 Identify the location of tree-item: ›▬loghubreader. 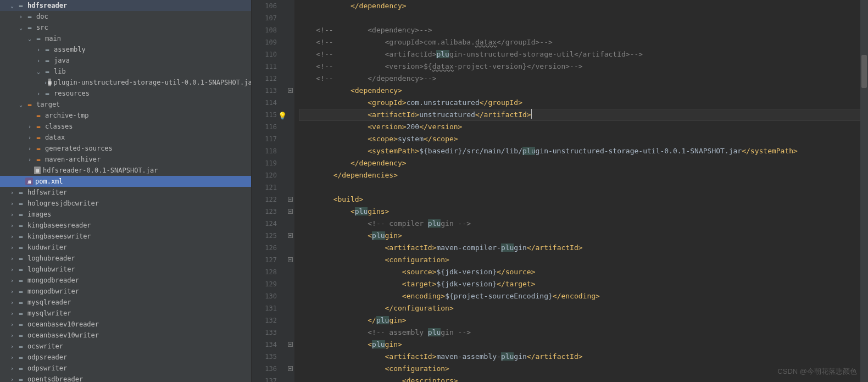
(125, 258).